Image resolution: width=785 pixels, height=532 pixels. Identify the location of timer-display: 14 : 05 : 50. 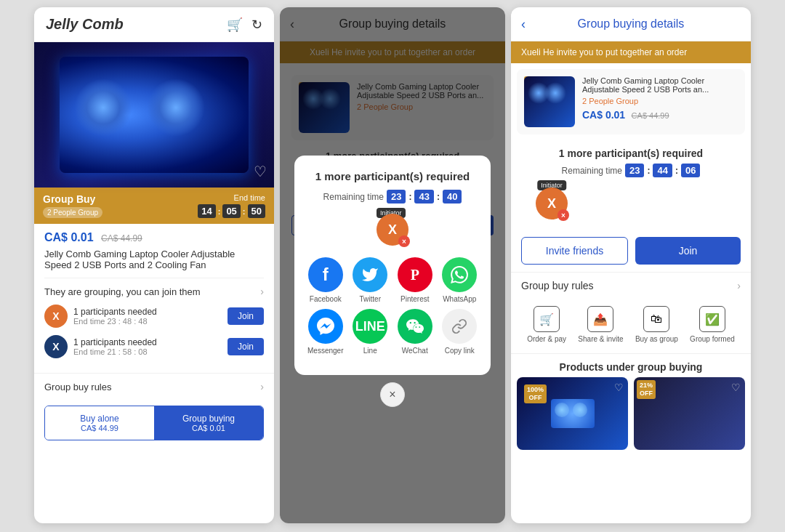
(231, 211).